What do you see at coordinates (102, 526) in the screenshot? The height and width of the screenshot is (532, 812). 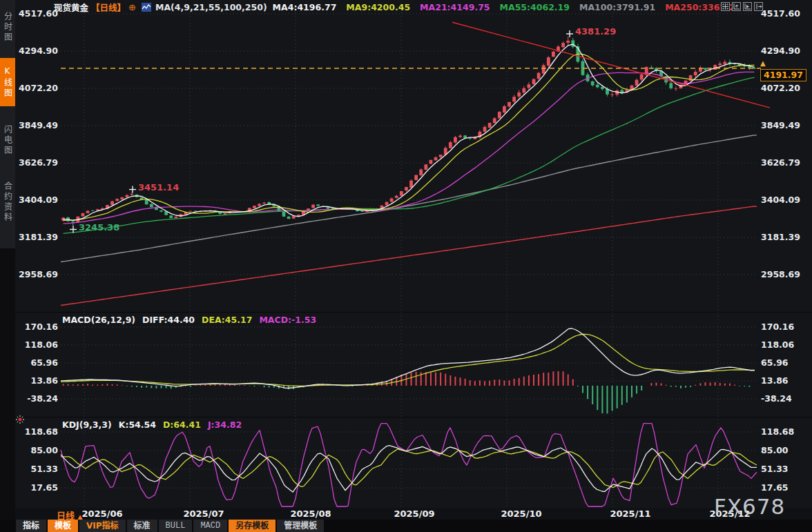 I see `toolbar-tab-3: VIP指标` at bounding box center [102, 526].